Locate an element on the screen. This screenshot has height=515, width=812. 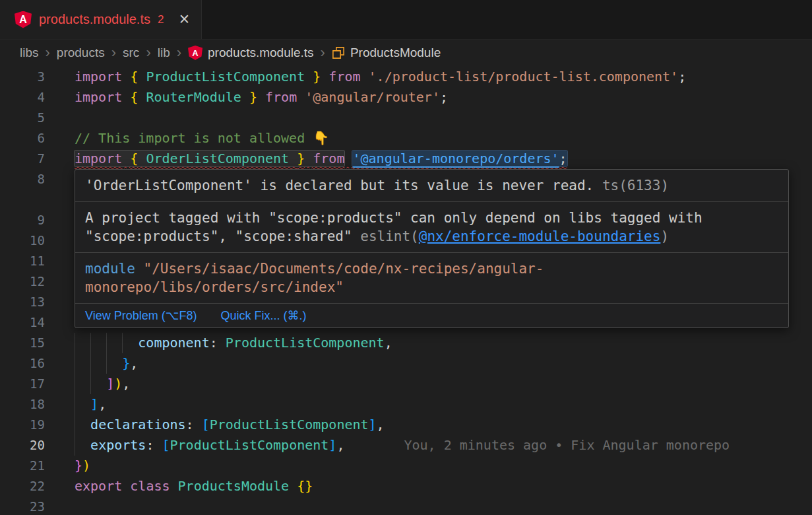
code-line-22: 22export class ProductsModule {} is located at coordinates (406, 486).